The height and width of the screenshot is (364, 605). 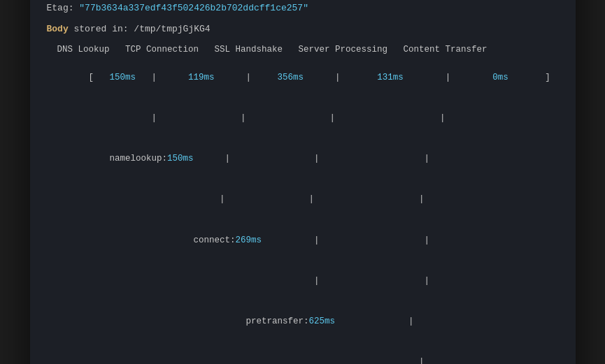 I want to click on header-etag: Etag: "77b3634a337edf43f502426b2b702ddcf…, so click(x=303, y=8).